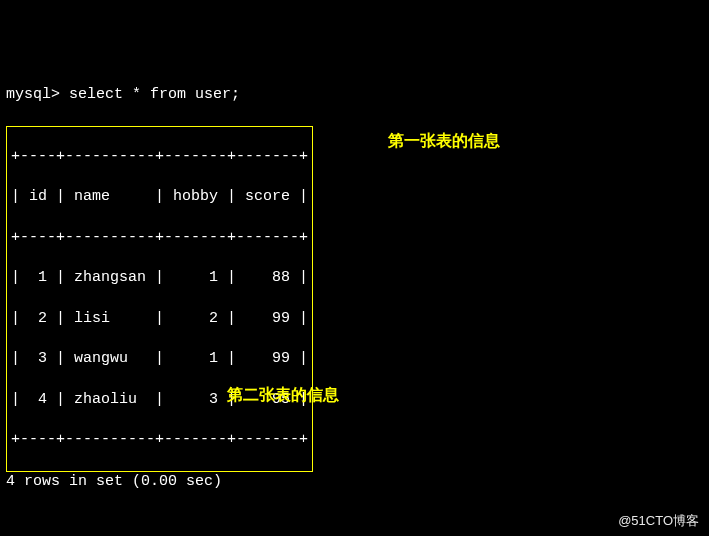 The image size is (709, 536). I want to click on table1-row: | 2 | lisi | 2 | 99 |, so click(160, 319).